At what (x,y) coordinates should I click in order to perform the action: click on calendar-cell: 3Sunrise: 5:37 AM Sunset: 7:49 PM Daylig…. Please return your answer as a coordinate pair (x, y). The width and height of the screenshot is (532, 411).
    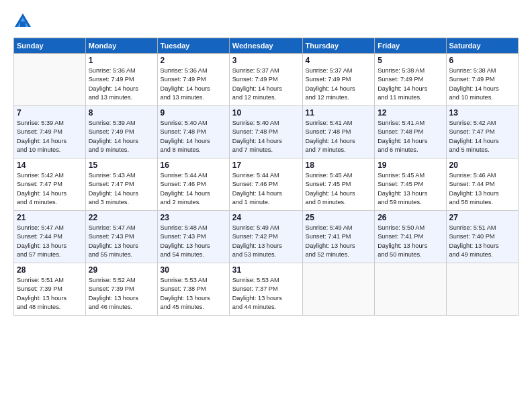
    Looking at the image, I should click on (266, 80).